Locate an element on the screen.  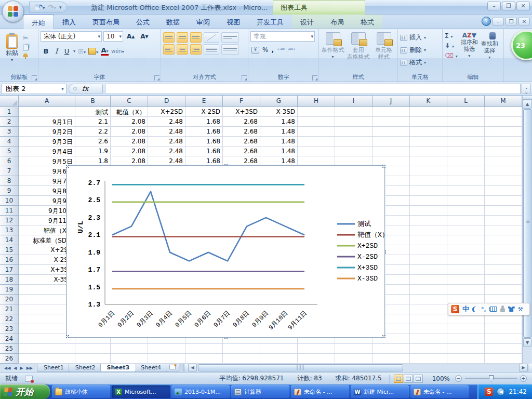
row-header-7: 7 is located at coordinates (9, 171).